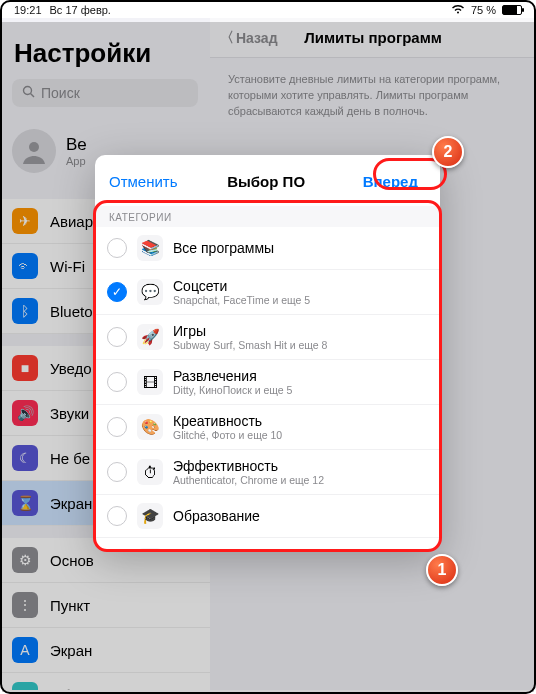  I want to click on category-icon: 💬, so click(150, 292).